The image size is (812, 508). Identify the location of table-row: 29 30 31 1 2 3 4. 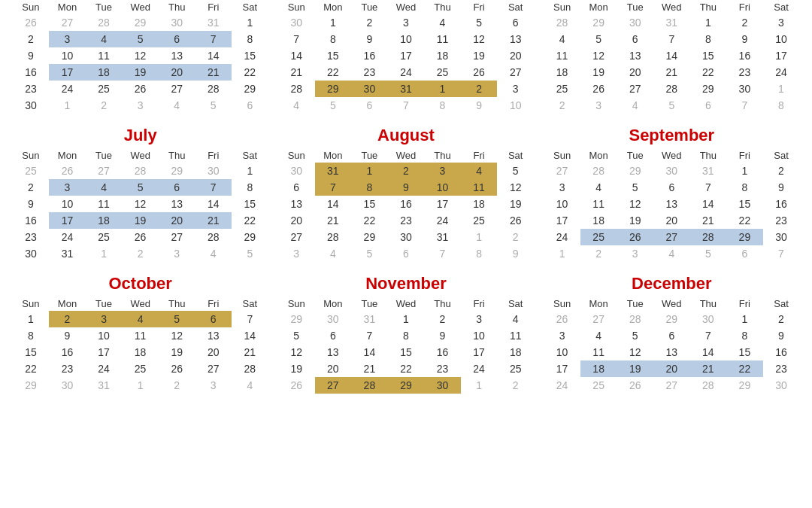
(406, 319).